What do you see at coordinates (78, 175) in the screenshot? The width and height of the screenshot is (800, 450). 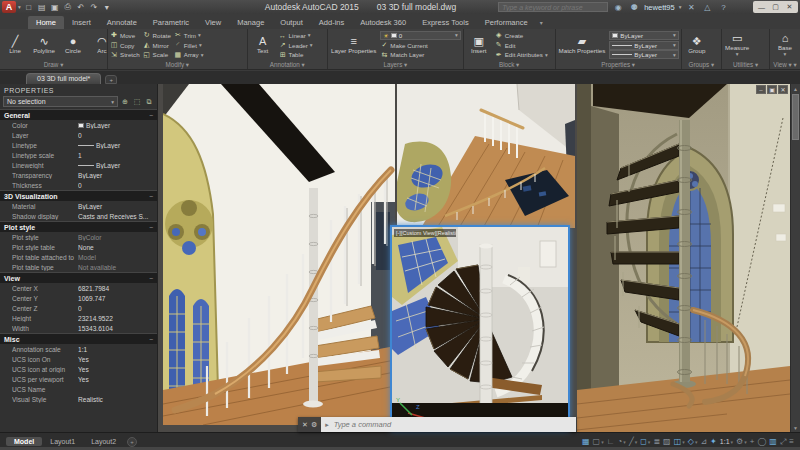 I see `prop-row: TransparencyByLayer` at bounding box center [78, 175].